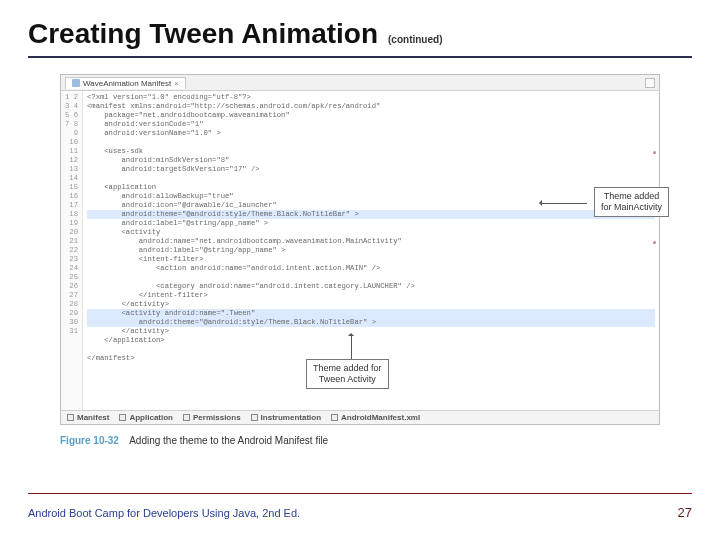 The image size is (720, 540). I want to click on callout-tween-activity: Theme added for Tween Activity, so click(348, 374).